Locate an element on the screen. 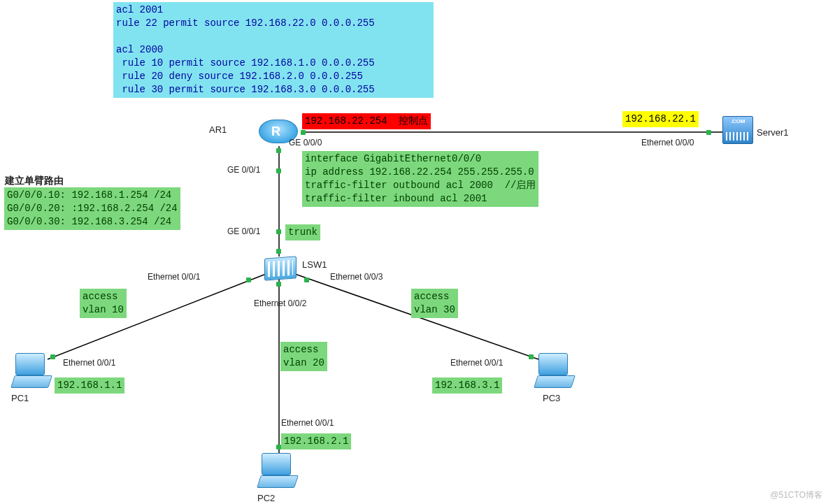 The height and width of the screenshot is (504, 828). control-point-label: 192.168.22.254 控制点 is located at coordinates (366, 122).